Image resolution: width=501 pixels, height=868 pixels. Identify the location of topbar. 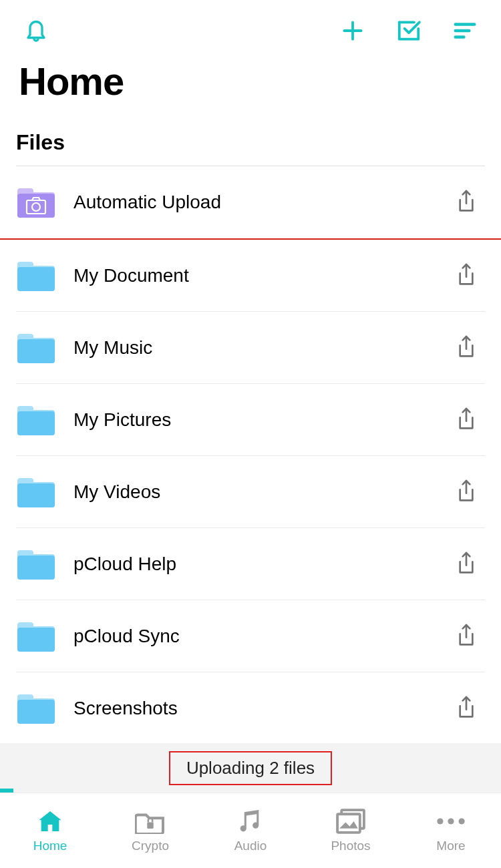
(251, 23).